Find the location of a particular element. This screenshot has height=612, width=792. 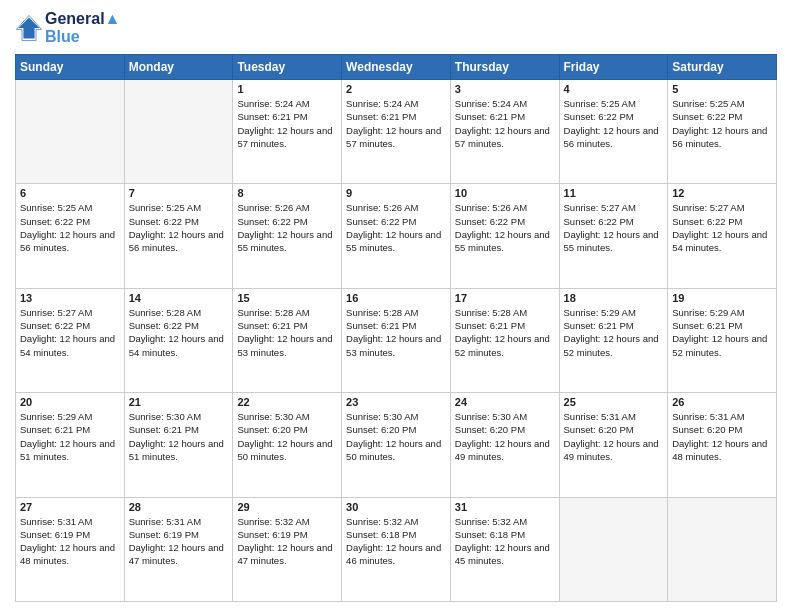

day-info: Sunrise: 5:32 AMSunset: 6:19 PMDaylight:… is located at coordinates (287, 542).